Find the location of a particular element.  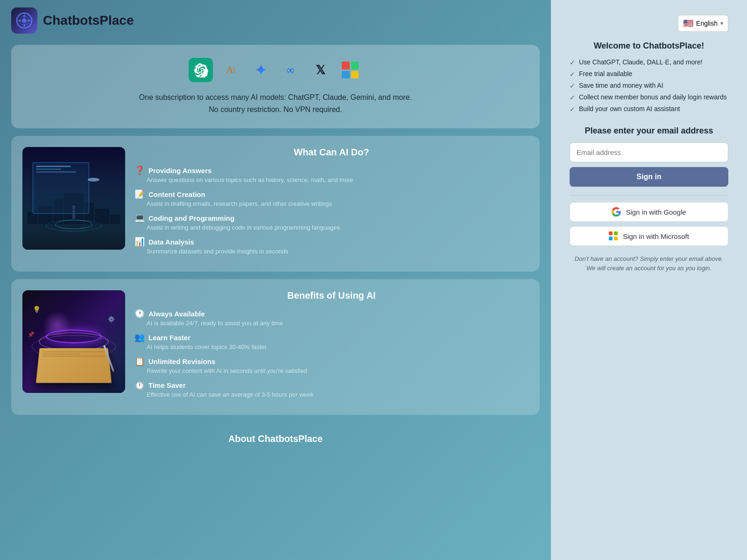

feature-icon: ❓ is located at coordinates (140, 170).